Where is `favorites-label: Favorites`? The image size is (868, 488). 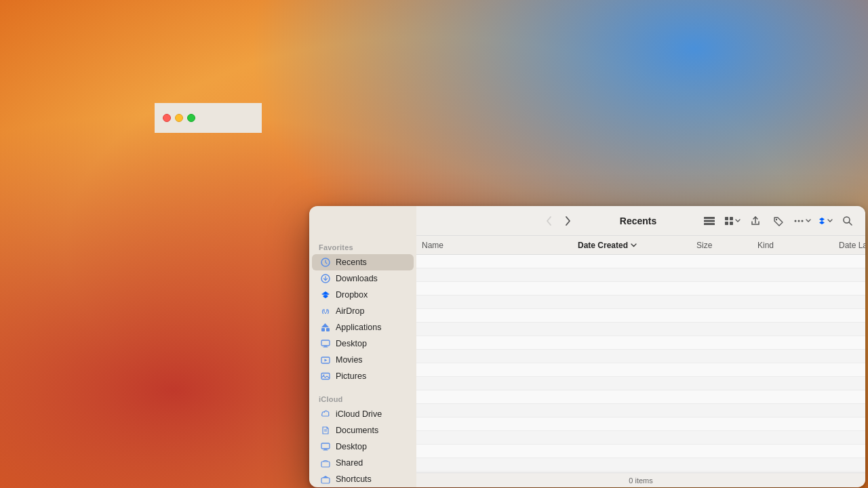
favorites-label: Favorites is located at coordinates (363, 246).